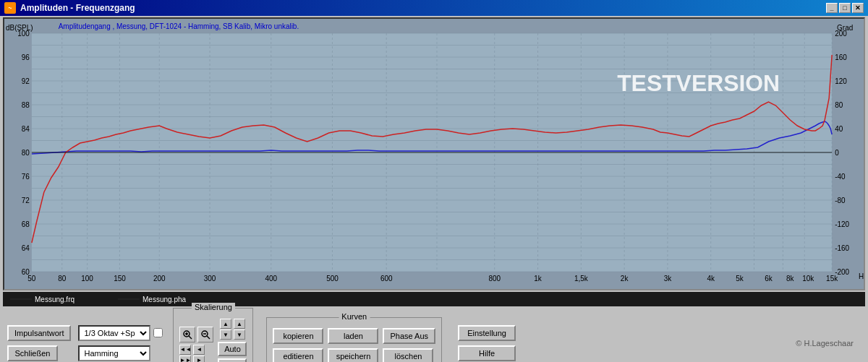 The width and height of the screenshot is (868, 362). What do you see at coordinates (21, 299) in the screenshot?
I see `legend-line-frq` at bounding box center [21, 299].